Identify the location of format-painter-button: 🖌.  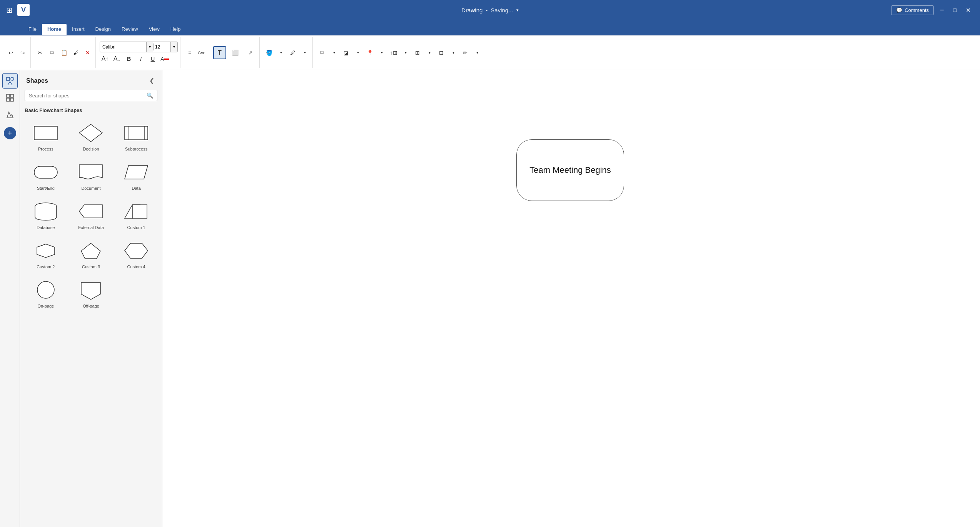
(76, 53).